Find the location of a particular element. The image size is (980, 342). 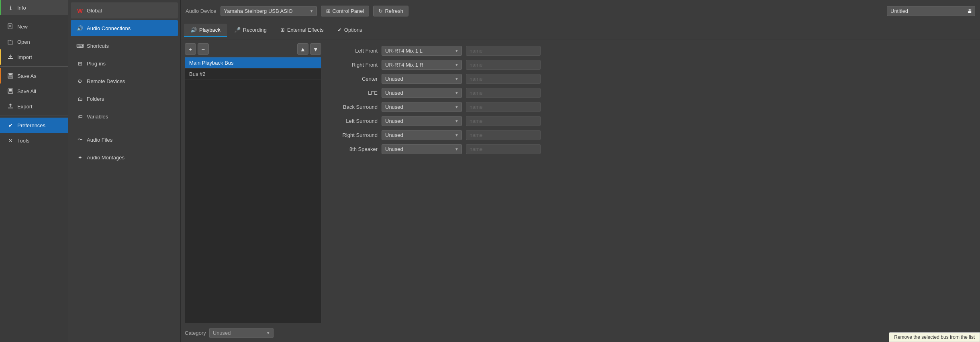

control-panel-button: ⊞ Control Panel is located at coordinates (345, 11).